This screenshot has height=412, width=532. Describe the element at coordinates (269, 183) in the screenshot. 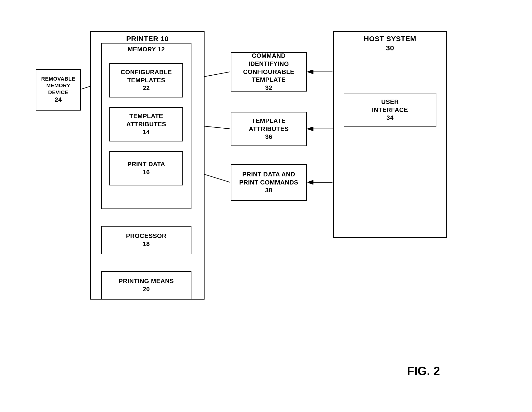

I see `print-data-commands-box: PRINT DATA ANDPRINT COMMANDS 38` at that location.